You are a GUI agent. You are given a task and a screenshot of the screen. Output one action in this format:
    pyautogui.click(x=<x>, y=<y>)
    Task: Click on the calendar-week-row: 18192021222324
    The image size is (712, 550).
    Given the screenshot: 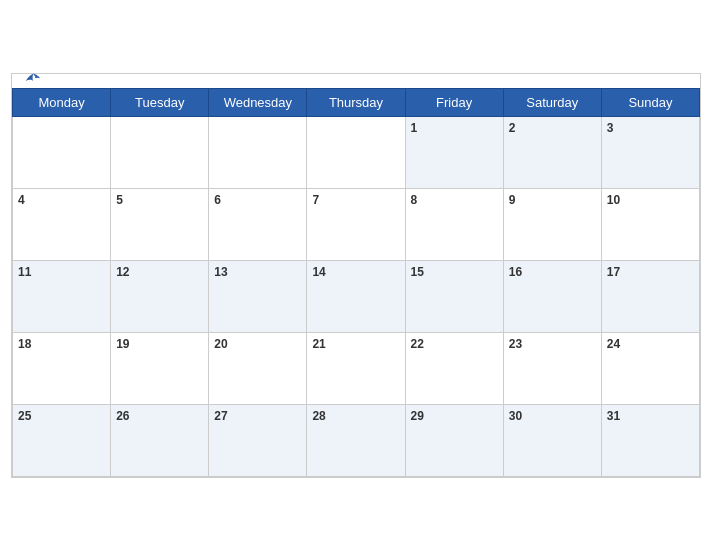 What is the action you would take?
    pyautogui.click(x=356, y=368)
    